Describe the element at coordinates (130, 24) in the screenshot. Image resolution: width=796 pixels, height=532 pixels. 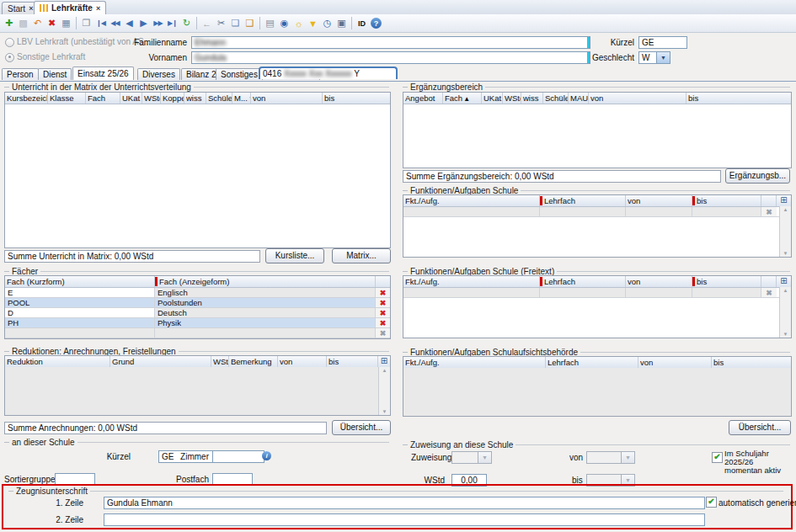
I see `previous-record-icon: ◀` at that location.